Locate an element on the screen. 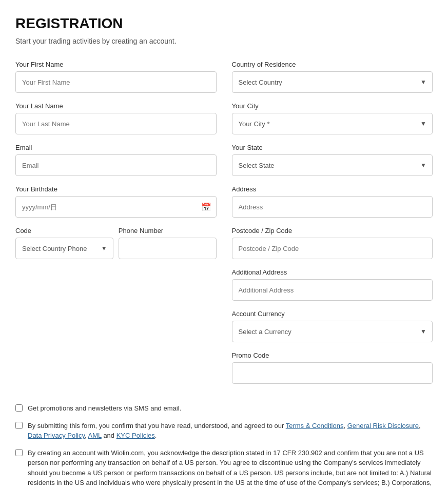 Image resolution: width=448 pixels, height=488 pixels. terms-checkbox is located at coordinates (19, 425).